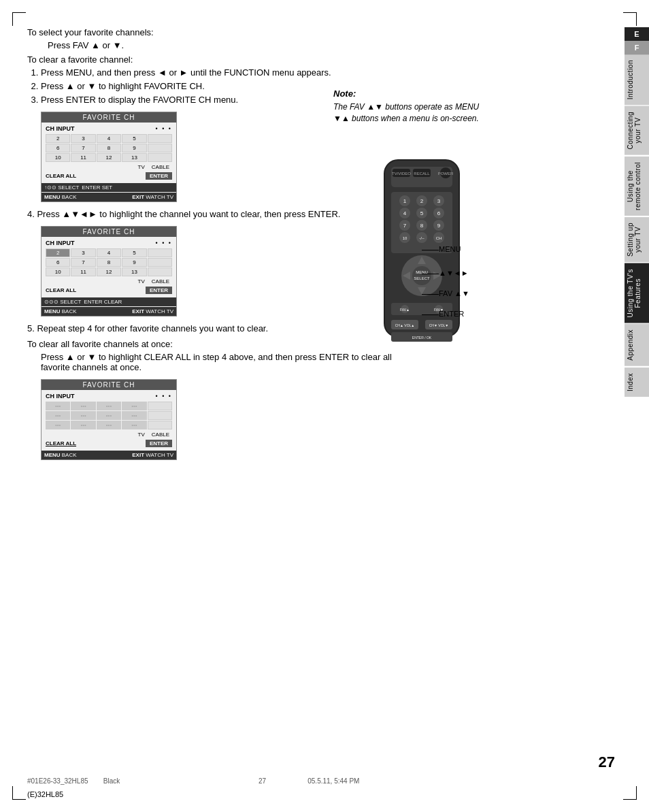 This screenshot has height=812, width=649. I want to click on intro-text-2: To clear a favorite channel:, so click(218, 60).